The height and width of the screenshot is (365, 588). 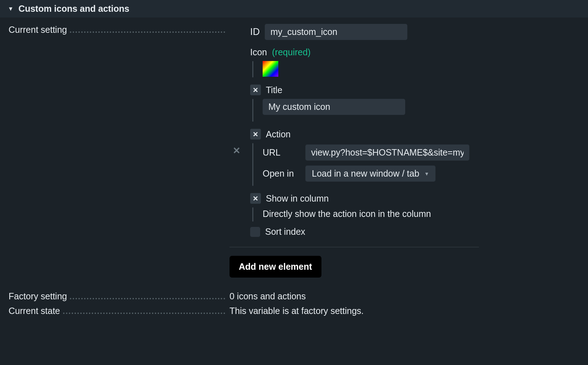 What do you see at coordinates (255, 32) in the screenshot?
I see `id-label: ID` at bounding box center [255, 32].